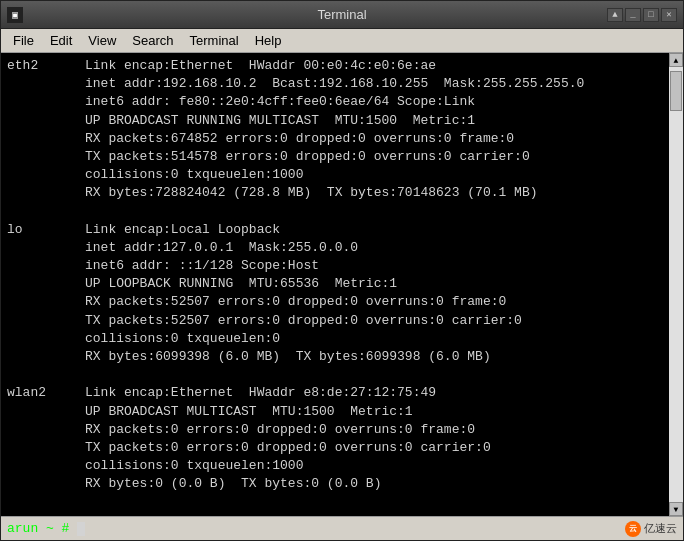  Describe the element at coordinates (615, 15) in the screenshot. I see `scroll-up-button: ▲` at that location.